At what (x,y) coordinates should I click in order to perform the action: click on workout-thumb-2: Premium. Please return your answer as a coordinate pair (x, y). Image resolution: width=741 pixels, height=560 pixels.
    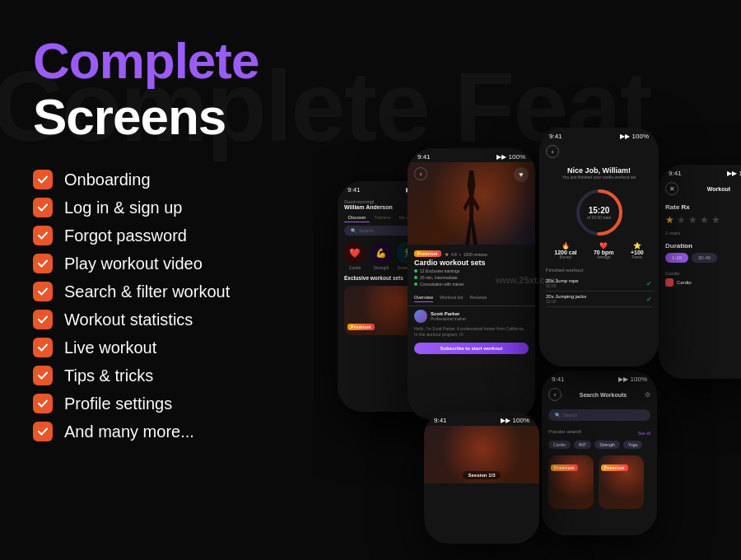
    Looking at the image, I should click on (621, 483).